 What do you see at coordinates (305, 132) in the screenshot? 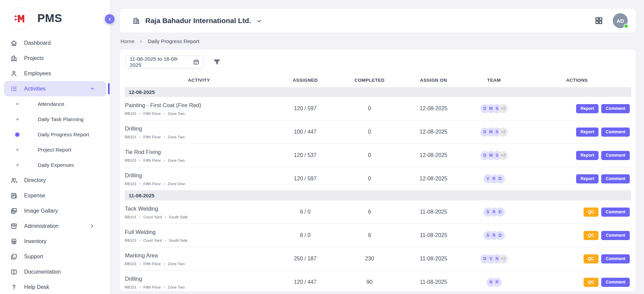
I see `assigned-value: 100 / 447` at bounding box center [305, 132].